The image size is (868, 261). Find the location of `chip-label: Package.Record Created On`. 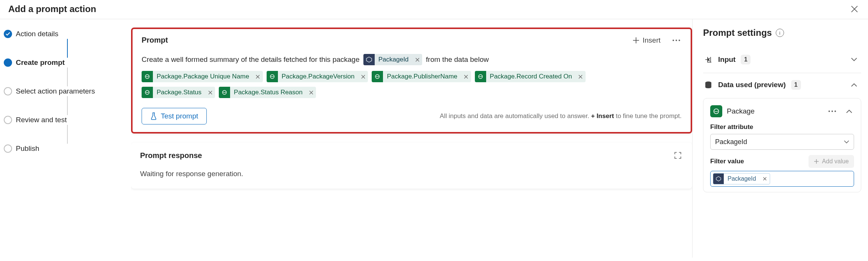

chip-label: Package.Record Created On is located at coordinates (531, 77).